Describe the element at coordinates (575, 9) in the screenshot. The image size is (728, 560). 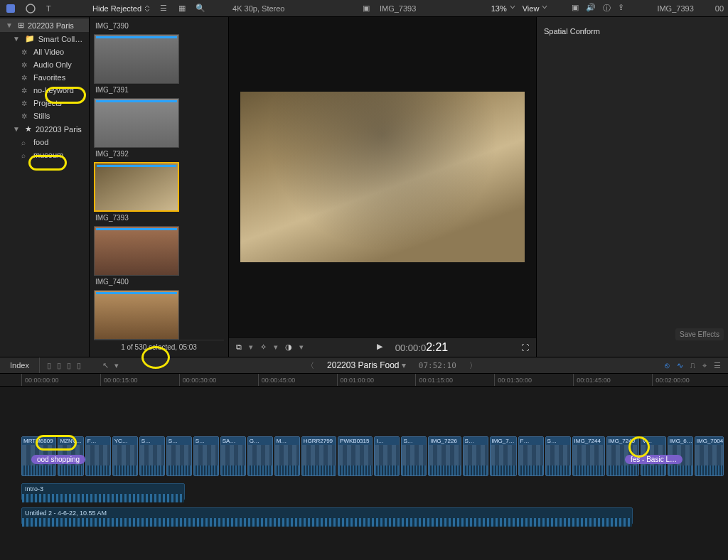
I see `video-inspector-icon: ▣` at that location.